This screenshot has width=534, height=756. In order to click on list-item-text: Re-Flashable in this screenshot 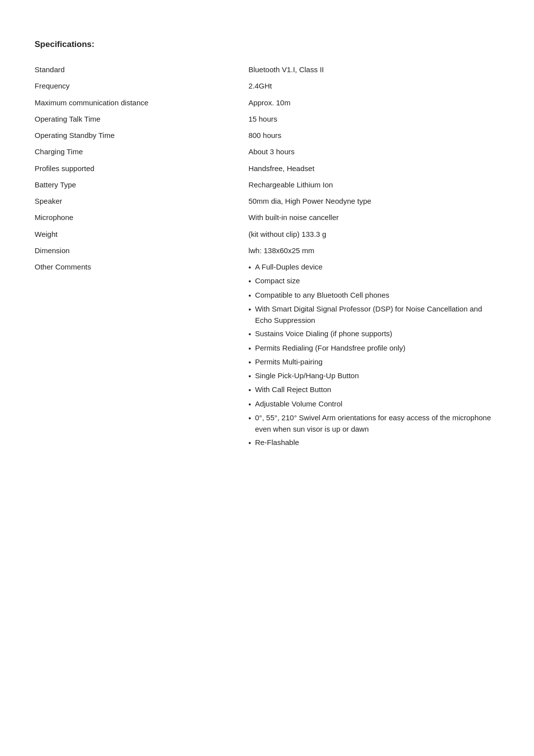, I will do `click(377, 442)`.